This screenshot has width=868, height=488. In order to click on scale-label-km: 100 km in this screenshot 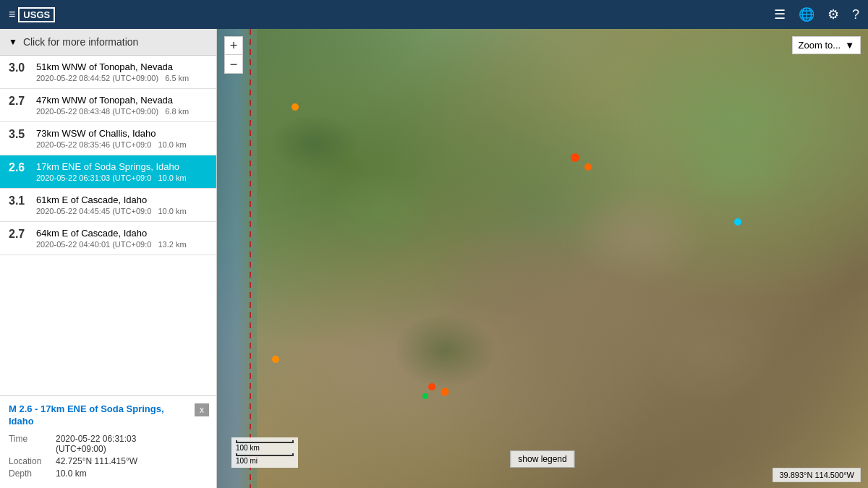, I will do `click(265, 448)`.